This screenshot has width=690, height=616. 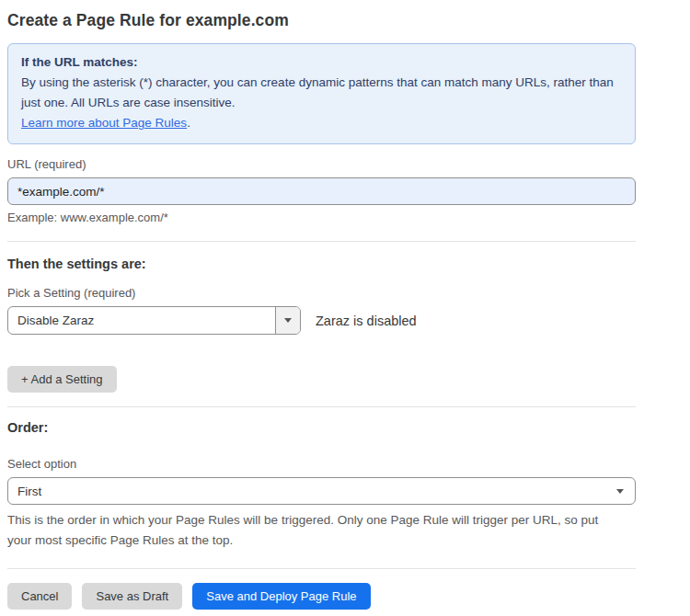 What do you see at coordinates (316, 530) in the screenshot?
I see `order-help-text: This is the order in which your Page Rul…` at bounding box center [316, 530].